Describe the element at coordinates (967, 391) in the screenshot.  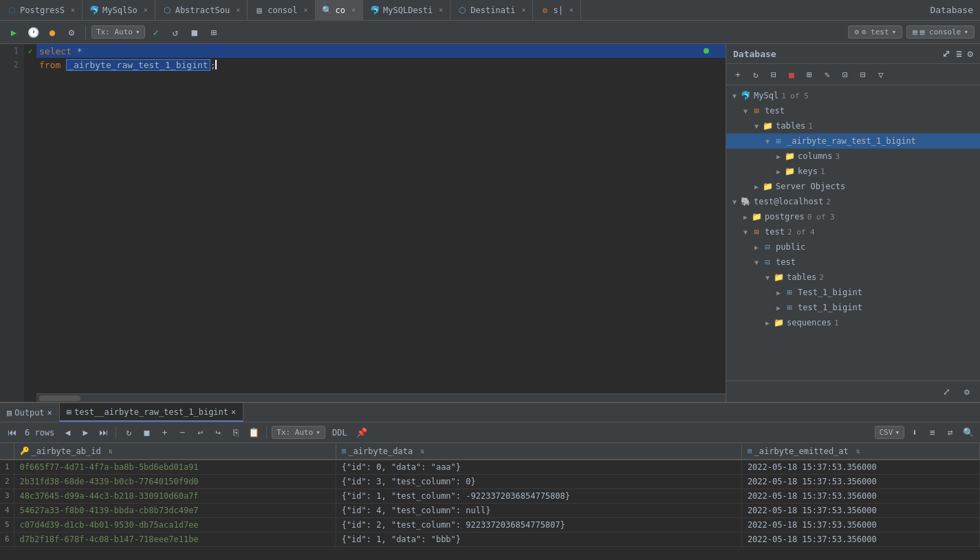
I see `db-footer-settings: ⚙` at that location.